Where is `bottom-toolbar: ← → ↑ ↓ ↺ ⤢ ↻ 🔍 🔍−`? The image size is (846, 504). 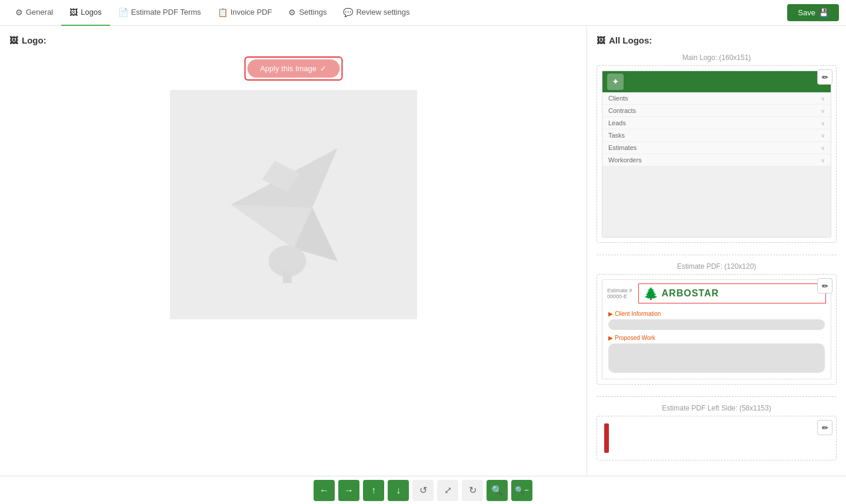 bottom-toolbar: ← → ↑ ↓ ↺ ⤢ ↻ 🔍 🔍− is located at coordinates (423, 490).